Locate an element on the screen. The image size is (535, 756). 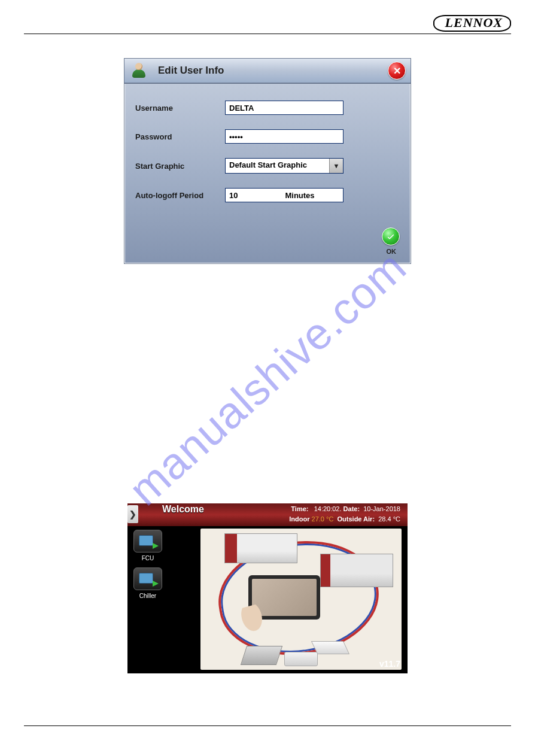
fcu-nav-button is located at coordinates (148, 541).